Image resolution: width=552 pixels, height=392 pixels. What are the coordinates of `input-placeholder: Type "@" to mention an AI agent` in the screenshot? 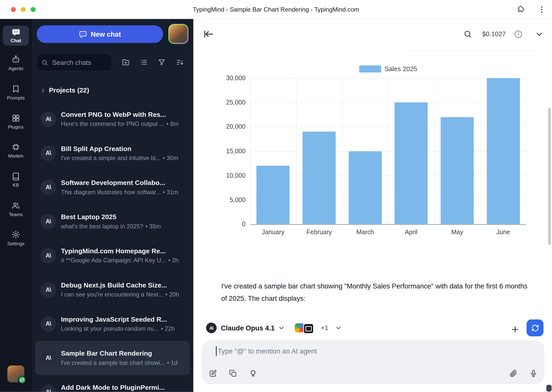 It's located at (267, 351).